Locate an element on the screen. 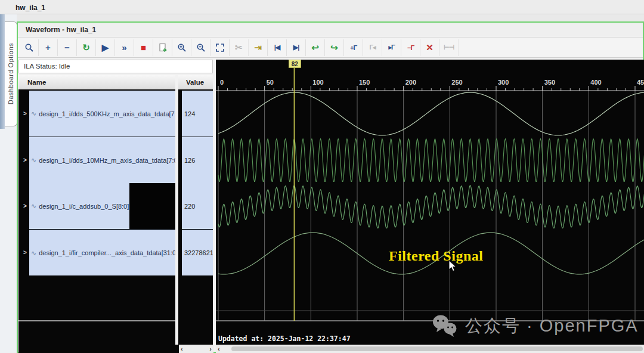 The image size is (644, 353). watermark-text: 公众号 · OpenFPGA is located at coordinates (552, 326).